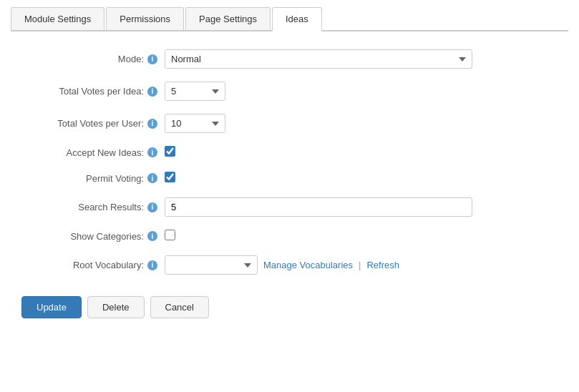 The height and width of the screenshot is (392, 579). I want to click on mode-label: Mode: i, so click(94, 59).